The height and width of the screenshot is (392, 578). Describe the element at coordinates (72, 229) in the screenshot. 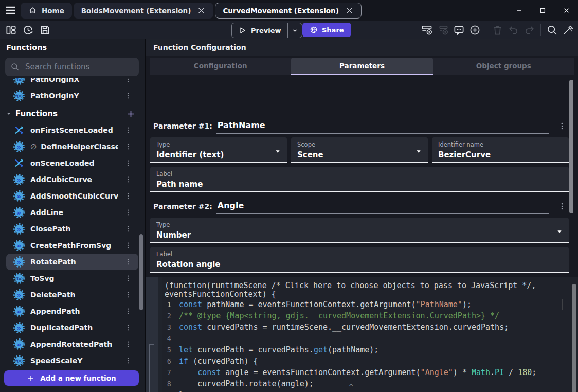

I see `sidebar-item-closepath: »ClosePath` at that location.